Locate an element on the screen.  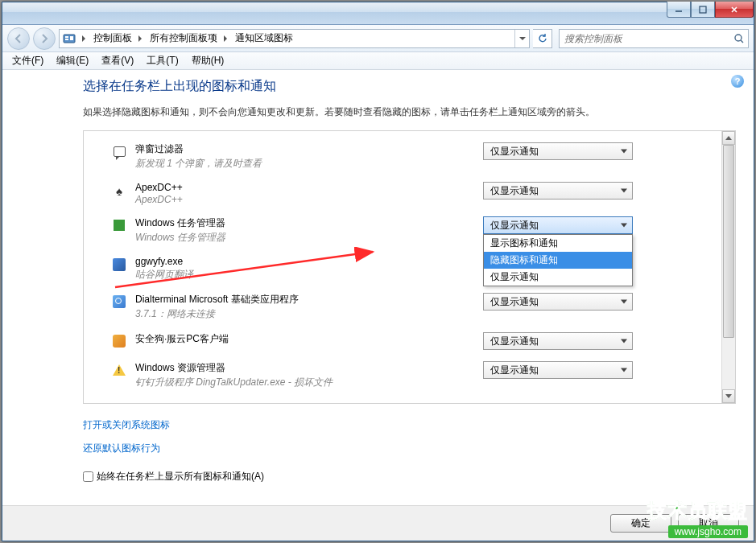
app-name: 安全狗·服云PC客户端 is located at coordinates (305, 339).